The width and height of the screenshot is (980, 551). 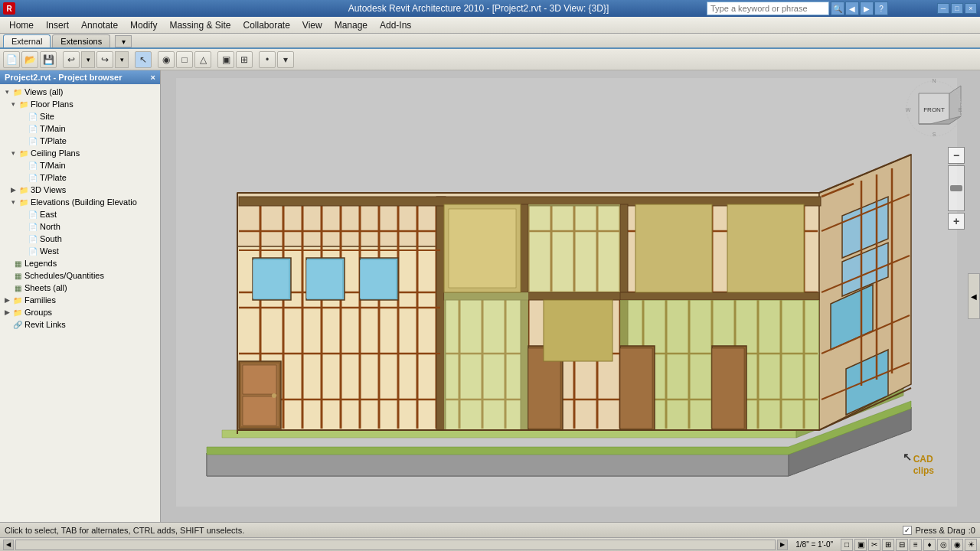 What do you see at coordinates (782, 545) in the screenshot?
I see `scroll-right-button: ▶` at bounding box center [782, 545].